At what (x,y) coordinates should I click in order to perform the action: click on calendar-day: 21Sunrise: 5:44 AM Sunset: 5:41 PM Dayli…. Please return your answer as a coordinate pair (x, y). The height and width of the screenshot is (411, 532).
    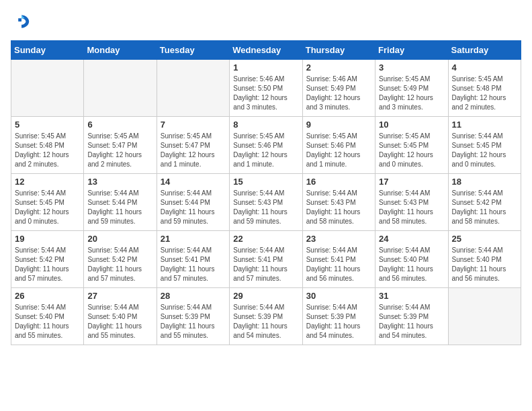
    Looking at the image, I should click on (193, 259).